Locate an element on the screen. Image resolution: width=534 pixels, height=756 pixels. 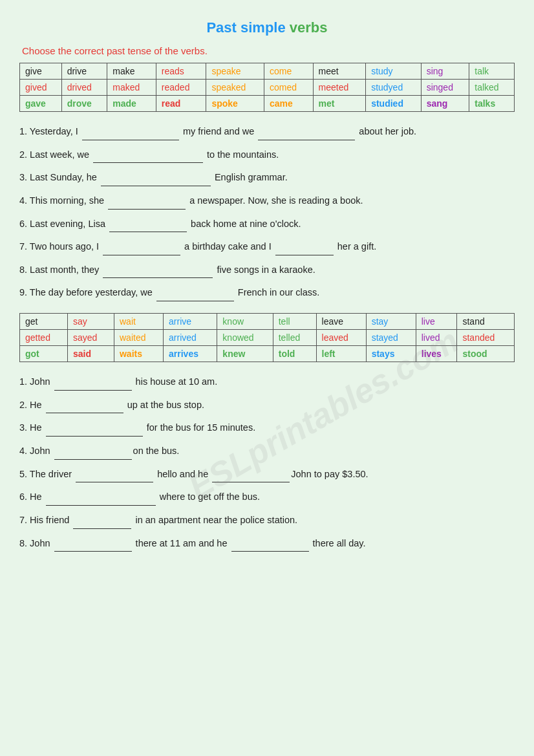
cell-gived: gived is located at coordinates (41, 88).